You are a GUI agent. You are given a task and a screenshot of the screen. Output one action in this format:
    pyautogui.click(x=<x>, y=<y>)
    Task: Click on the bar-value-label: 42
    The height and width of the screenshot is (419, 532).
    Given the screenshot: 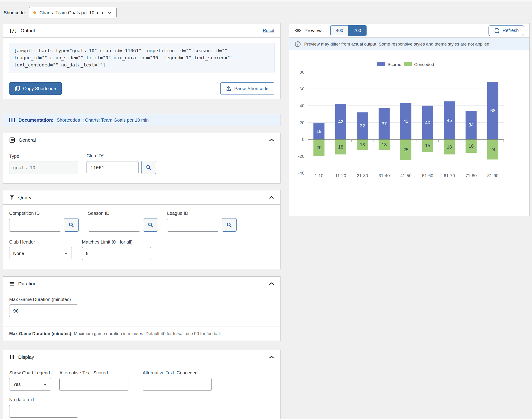 What is the action you would take?
    pyautogui.click(x=341, y=122)
    